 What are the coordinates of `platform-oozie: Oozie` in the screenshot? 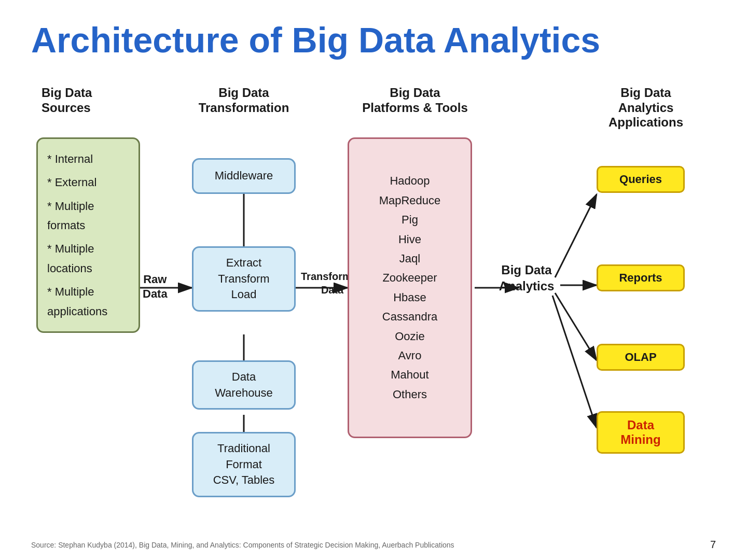 It's located at (410, 336).